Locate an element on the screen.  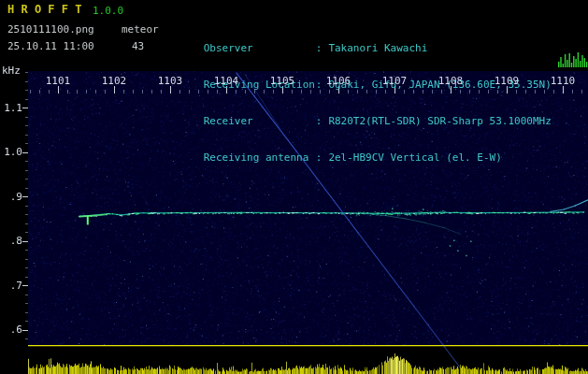
info-value: 2el-HB9CV Vertical (el. E-W) is located at coordinates (415, 157).